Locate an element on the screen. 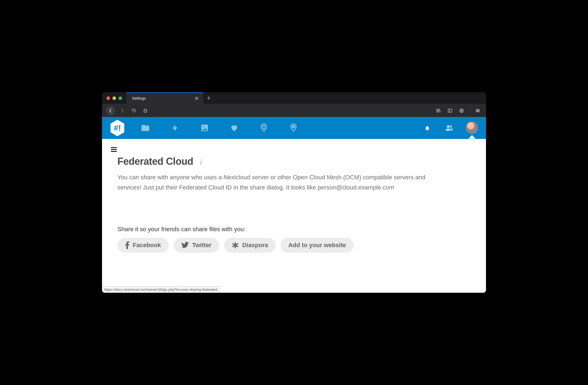 Image resolution: width=588 pixels, height=385 pixels. window-controls is located at coordinates (114, 98).